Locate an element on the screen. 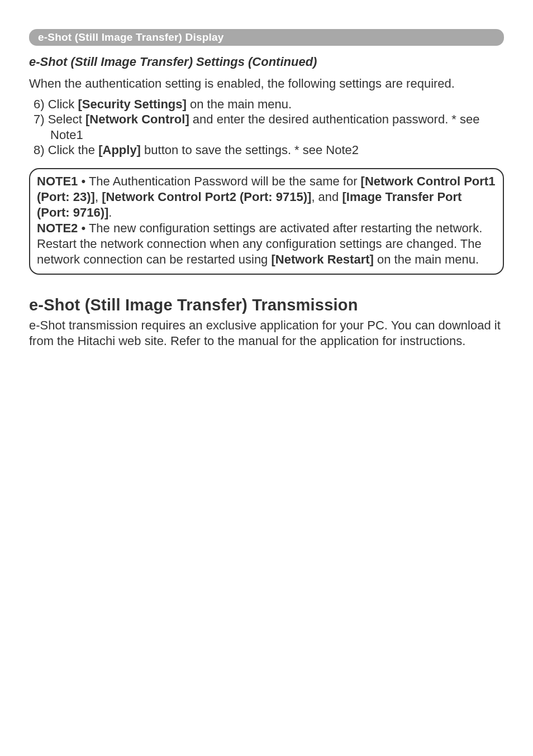 The image size is (533, 756). step-text: Select is located at coordinates (67, 119).